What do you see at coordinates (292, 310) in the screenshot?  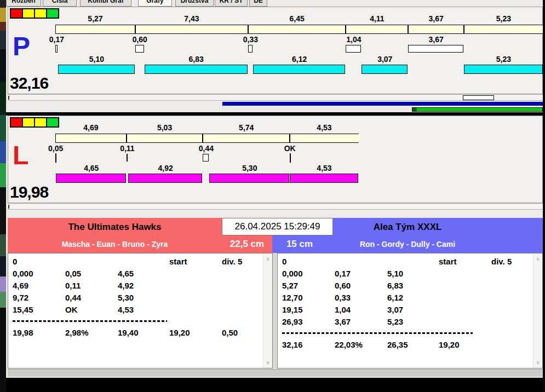 I see `table-cell: 19,15` at bounding box center [292, 310].